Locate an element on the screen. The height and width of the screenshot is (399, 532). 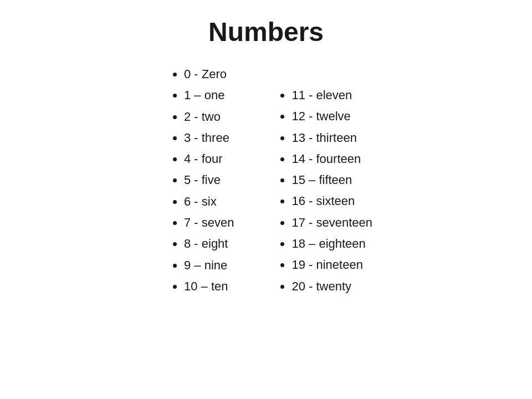
list-item: 0 - Zero is located at coordinates (209, 74).